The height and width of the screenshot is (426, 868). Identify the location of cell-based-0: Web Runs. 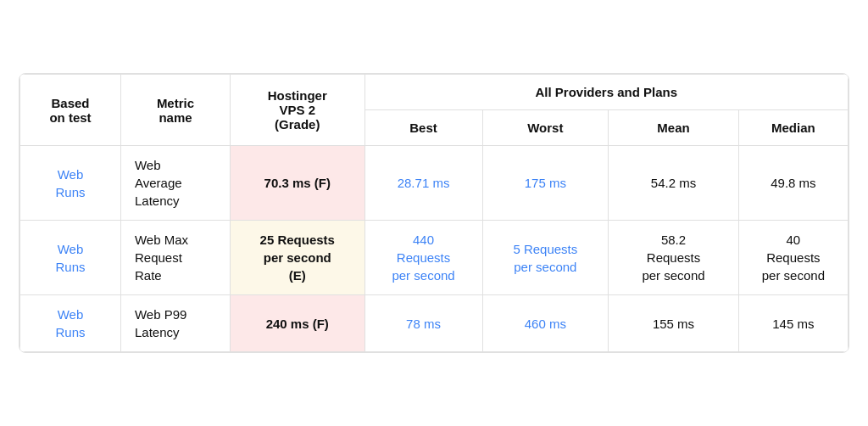
(71, 183).